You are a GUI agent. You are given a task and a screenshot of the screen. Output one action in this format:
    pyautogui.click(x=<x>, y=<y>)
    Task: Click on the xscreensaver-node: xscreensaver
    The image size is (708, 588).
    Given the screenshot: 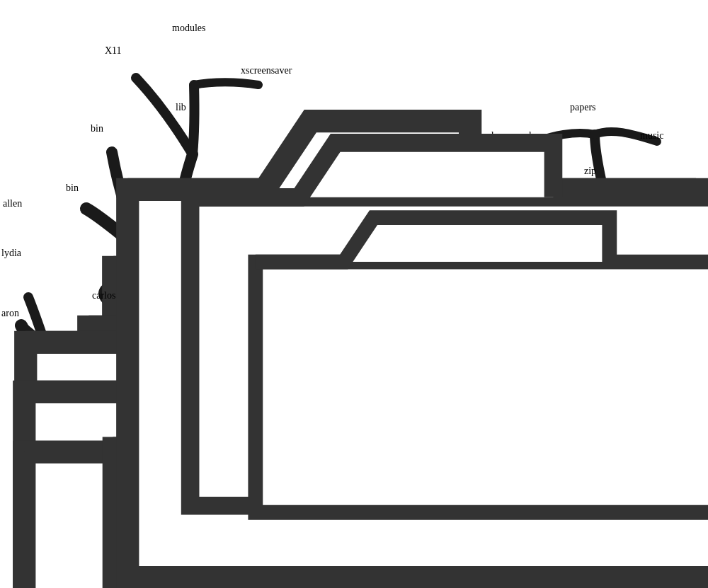 What is the action you would take?
    pyautogui.click(x=266, y=70)
    